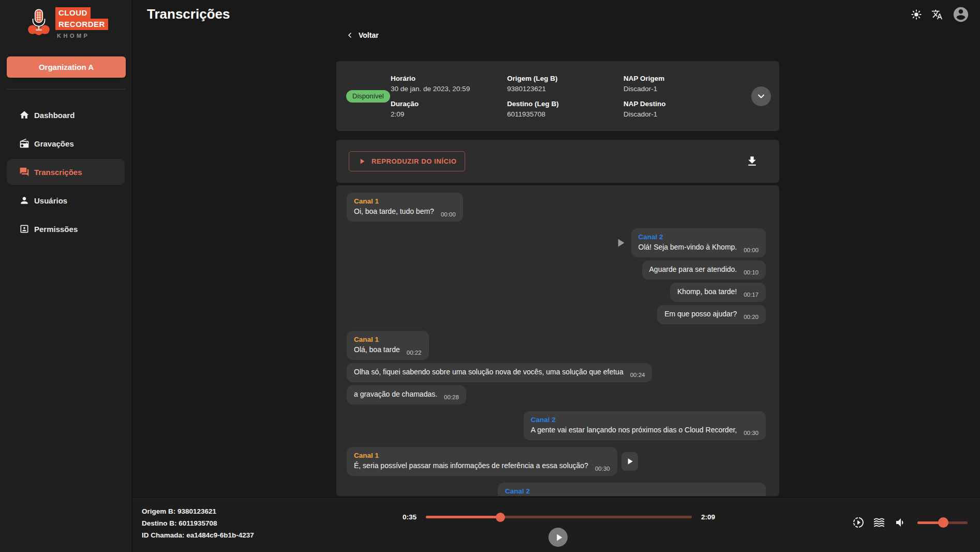 This screenshot has width=980, height=552. What do you see at coordinates (82, 24) in the screenshot?
I see `logo-word-recorder: RECORDER` at bounding box center [82, 24].